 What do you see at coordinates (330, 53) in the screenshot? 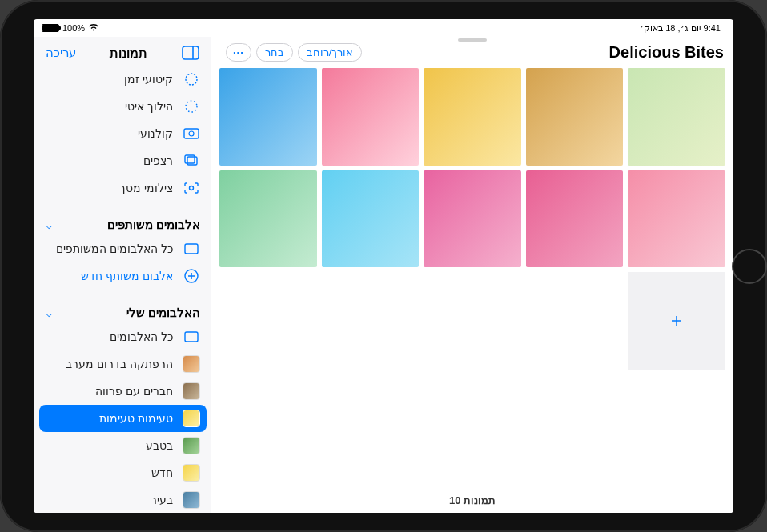
I see `aspect-button: אורך/רוחב` at bounding box center [330, 53].